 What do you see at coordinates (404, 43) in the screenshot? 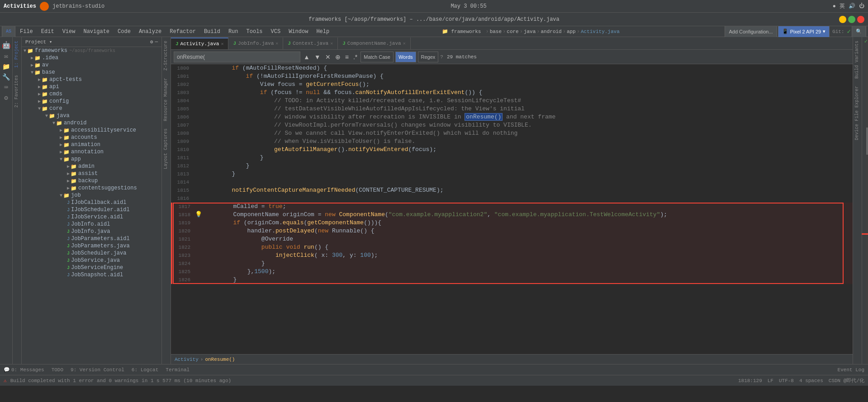
I see `tab-close-componentname: ✕` at bounding box center [404, 43].